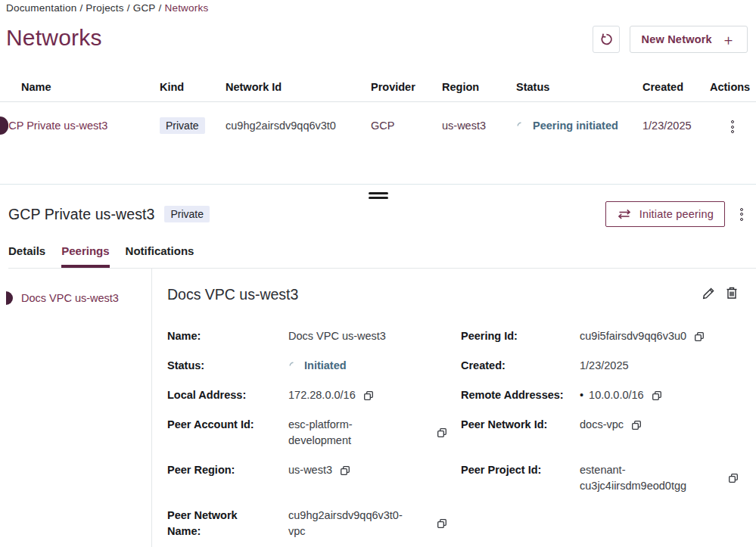 The height and width of the screenshot is (547, 756). Describe the element at coordinates (378, 214) in the screenshot. I see `network-detail-header: GCP Private us-west3 Private Initiate pe…` at that location.